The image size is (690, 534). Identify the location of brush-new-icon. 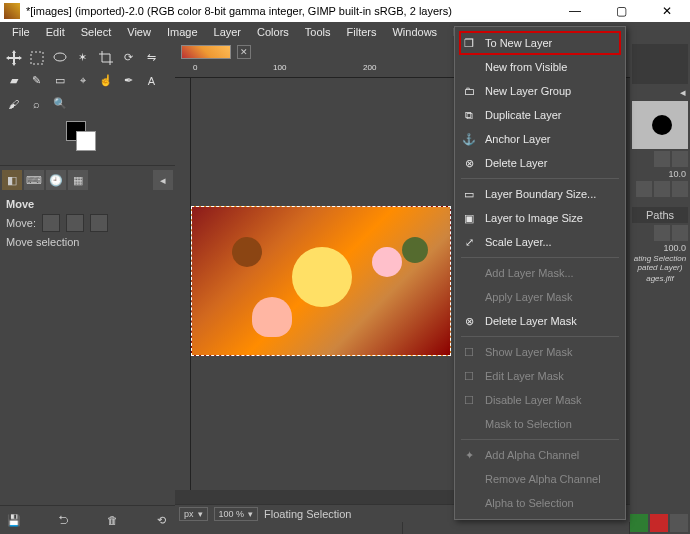
(662, 189).